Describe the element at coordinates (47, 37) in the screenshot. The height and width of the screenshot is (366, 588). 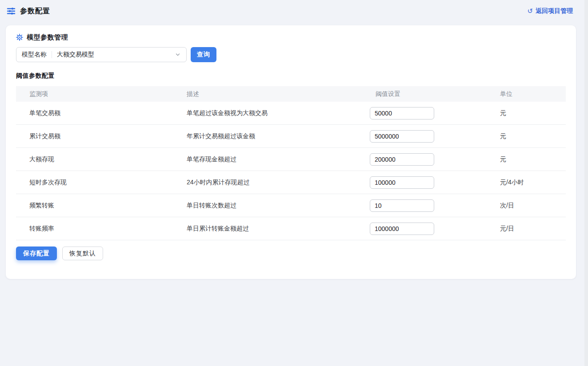
I see `card-title: 模型参数管理` at that location.